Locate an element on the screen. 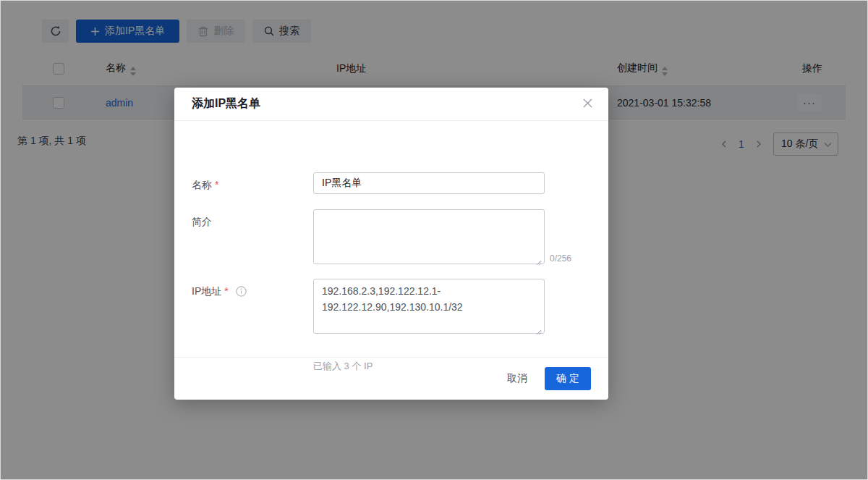  dialog-footer: 取消 确 定 is located at coordinates (391, 378).